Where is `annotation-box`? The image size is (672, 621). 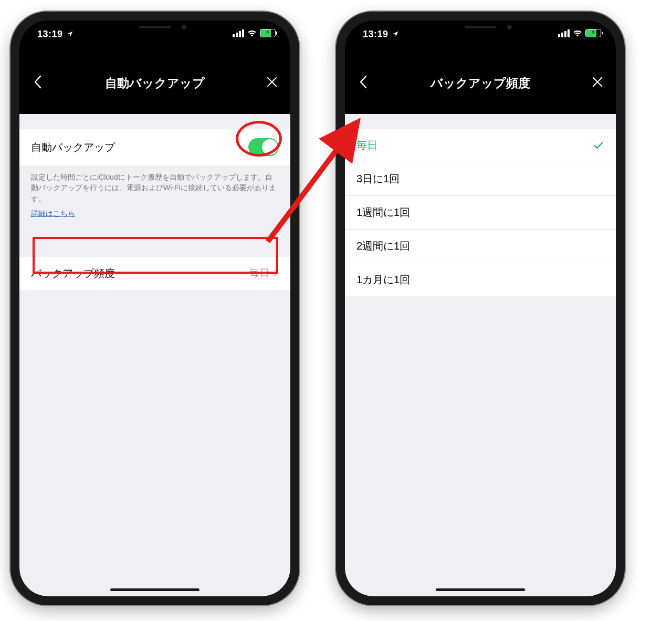
annotation-box is located at coordinates (155, 255).